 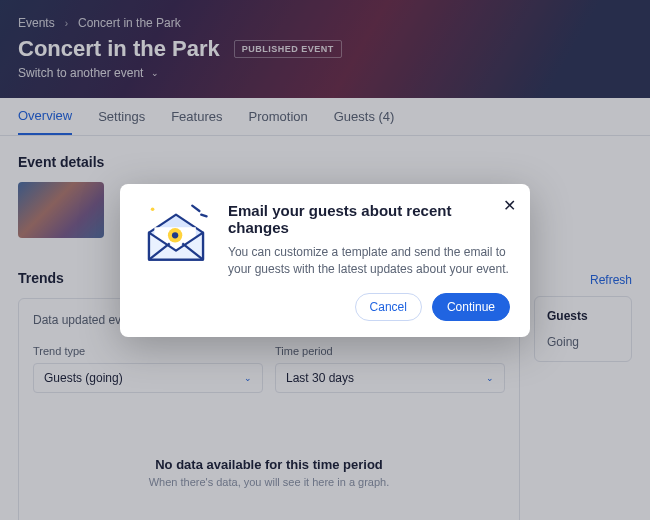 What do you see at coordinates (510, 206) in the screenshot?
I see `close-icon: ✕` at bounding box center [510, 206].